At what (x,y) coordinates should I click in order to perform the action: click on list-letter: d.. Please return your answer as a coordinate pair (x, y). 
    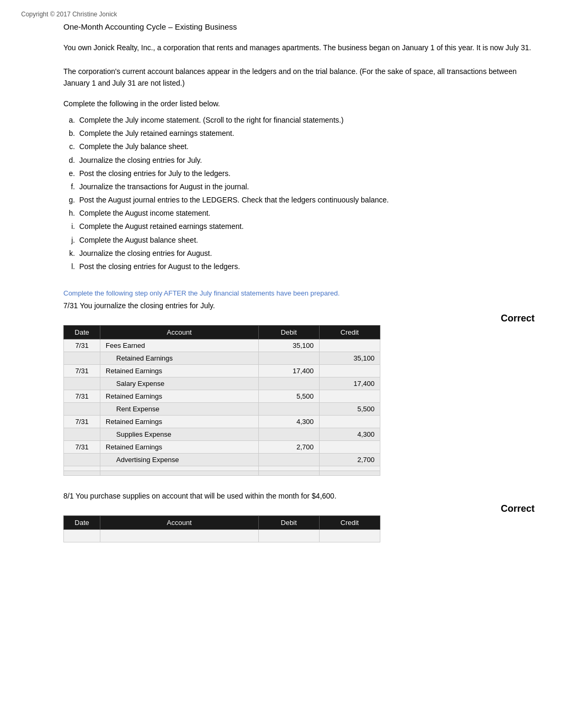
    Looking at the image, I should click on (71, 161).